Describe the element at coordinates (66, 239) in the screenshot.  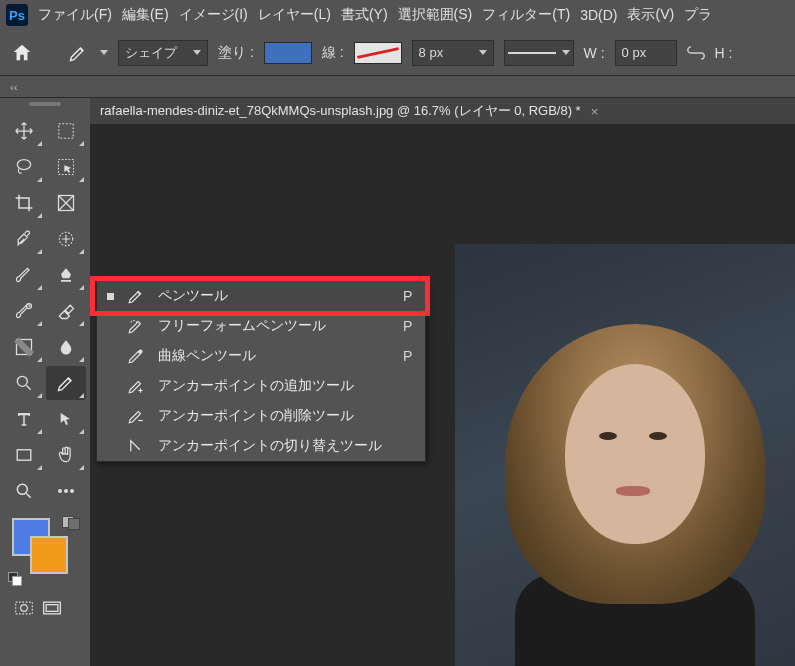
I see `healing-brush-tool` at that location.